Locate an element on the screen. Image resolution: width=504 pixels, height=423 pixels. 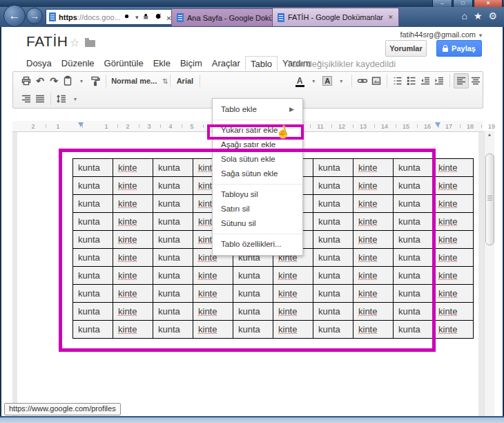
menu-item-label: Tablo ekle is located at coordinates (239, 109).